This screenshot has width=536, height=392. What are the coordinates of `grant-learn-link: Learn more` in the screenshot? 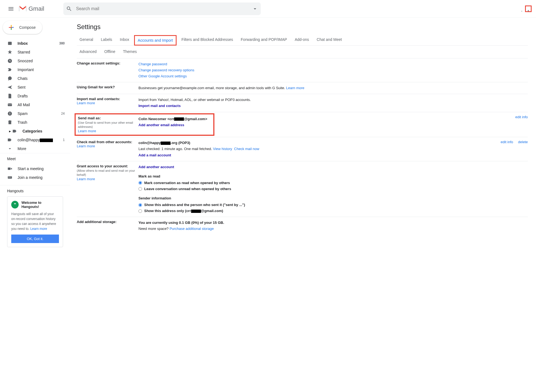 It's located at (86, 179).